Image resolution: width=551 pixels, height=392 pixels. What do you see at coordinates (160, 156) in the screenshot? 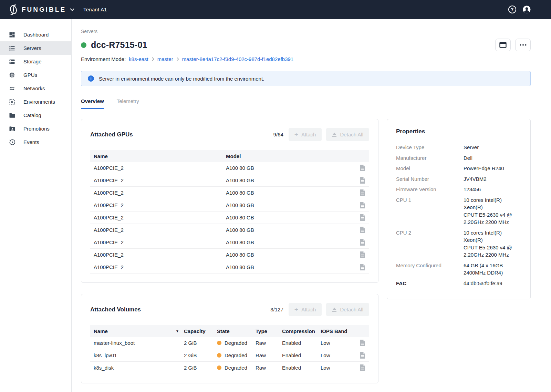
I see `column-header-name: Name` at bounding box center [160, 156].